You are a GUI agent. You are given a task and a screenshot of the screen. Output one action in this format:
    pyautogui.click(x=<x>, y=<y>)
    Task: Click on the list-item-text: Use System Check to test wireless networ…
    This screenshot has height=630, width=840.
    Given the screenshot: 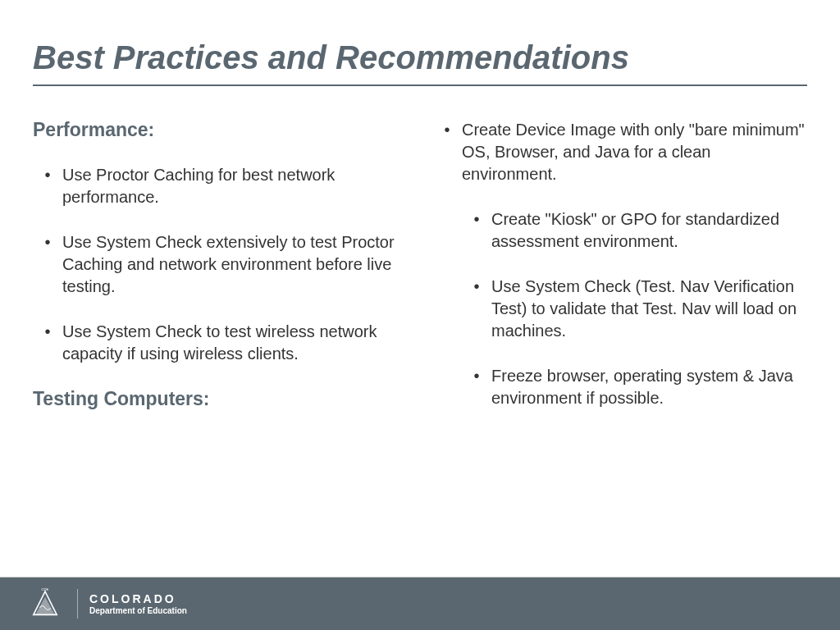 What is the action you would take?
    pyautogui.click(x=235, y=343)
    